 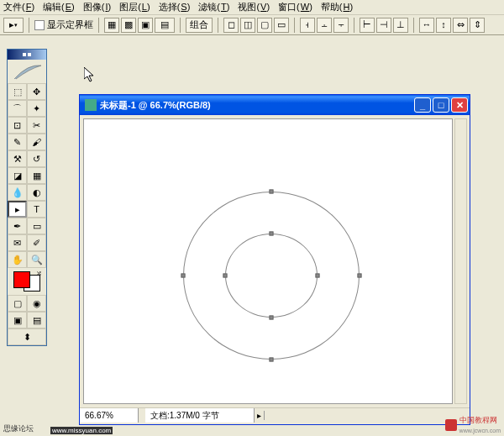 I want to click on menu-view: 视图(V), so click(x=254, y=7).